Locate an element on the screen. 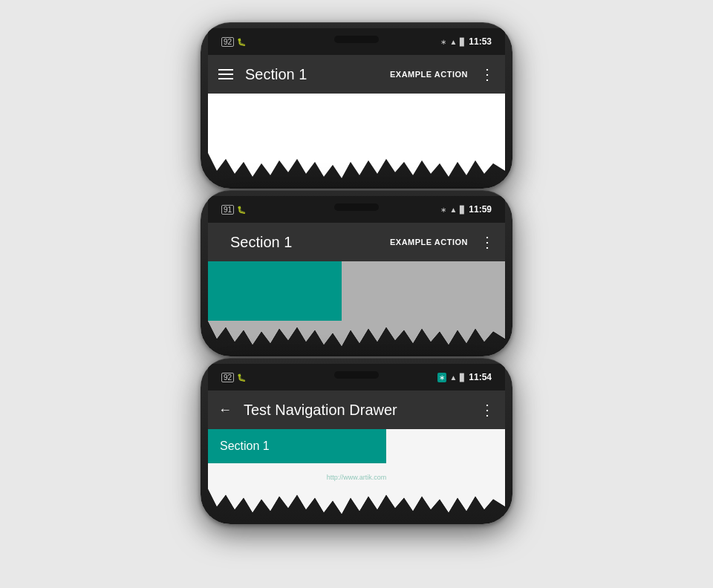 This screenshot has width=713, height=588. toolbar-title-1: Section 1 is located at coordinates (312, 74).